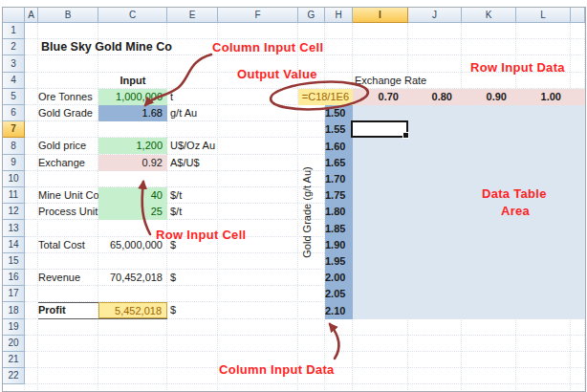 This screenshot has height=392, width=587. I want to click on annotation-column-input-cell: Column Input Cell, so click(268, 48).